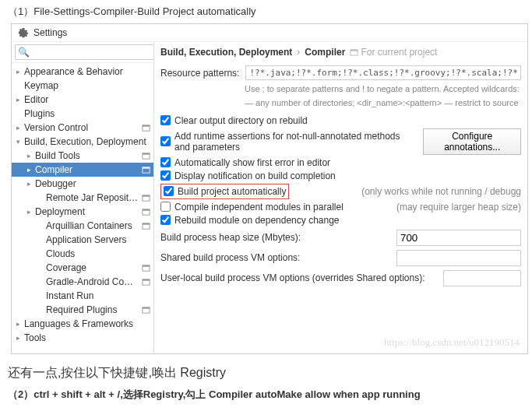 The height and width of the screenshot is (411, 532). Describe the element at coordinates (83, 282) in the screenshot. I see `sidebar-item-gradle-android-compiler: Gradle-Android Compiler` at that location.